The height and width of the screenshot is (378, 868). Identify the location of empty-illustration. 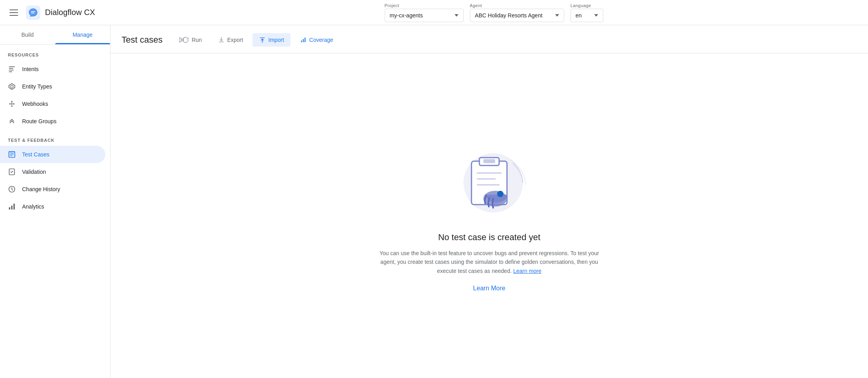
(489, 179).